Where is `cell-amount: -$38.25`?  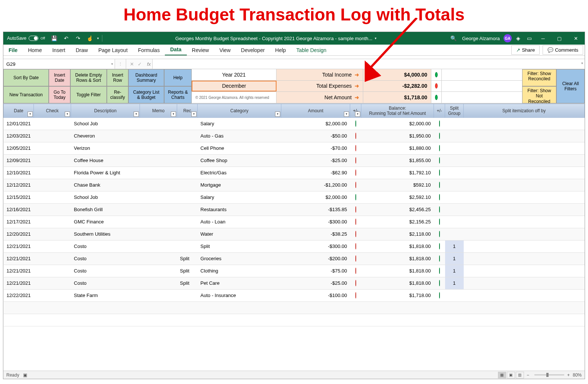 cell-amount: -$38.25 is located at coordinates (316, 234).